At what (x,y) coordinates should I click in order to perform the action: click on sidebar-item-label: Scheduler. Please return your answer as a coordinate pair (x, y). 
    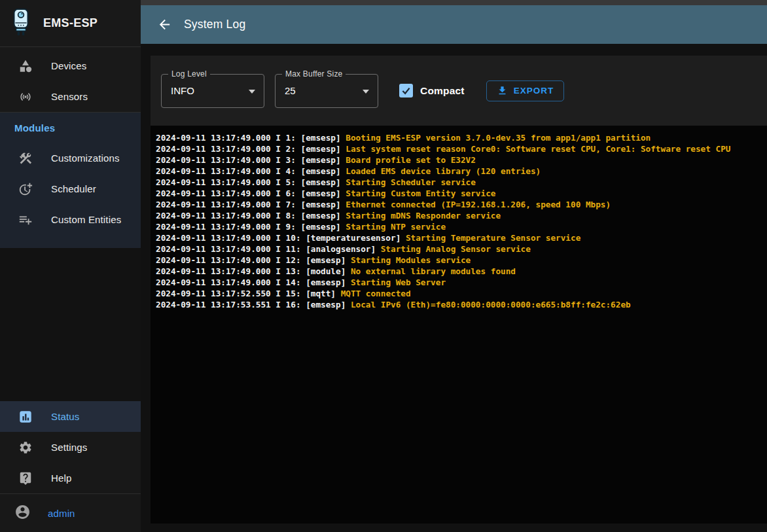
    Looking at the image, I should click on (73, 188).